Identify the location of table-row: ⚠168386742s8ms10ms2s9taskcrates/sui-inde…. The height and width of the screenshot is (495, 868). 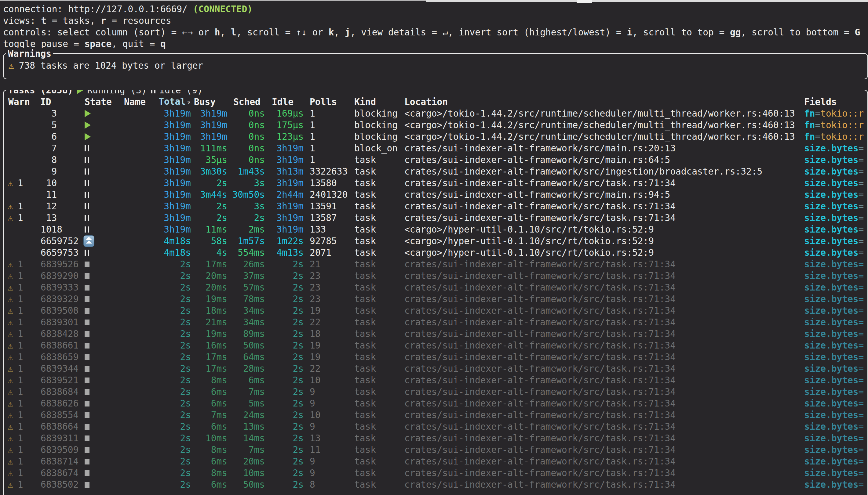
(435, 473).